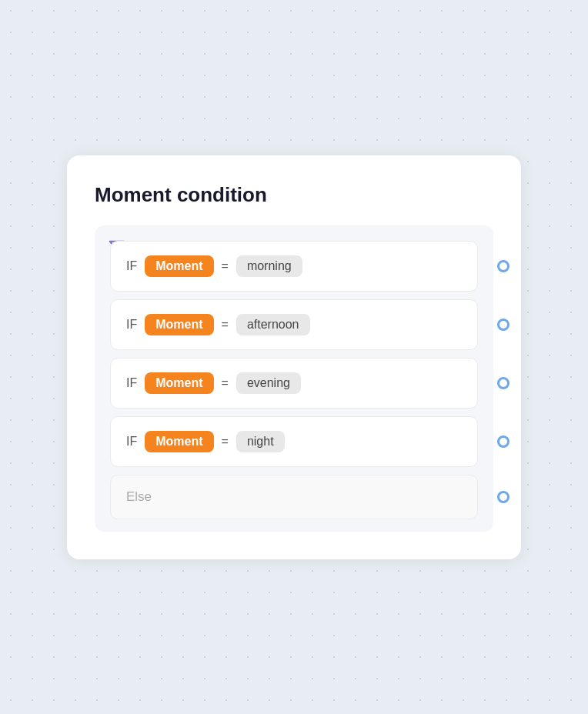  Describe the element at coordinates (179, 266) in the screenshot. I see `moment-badge-morning: Moment` at that location.